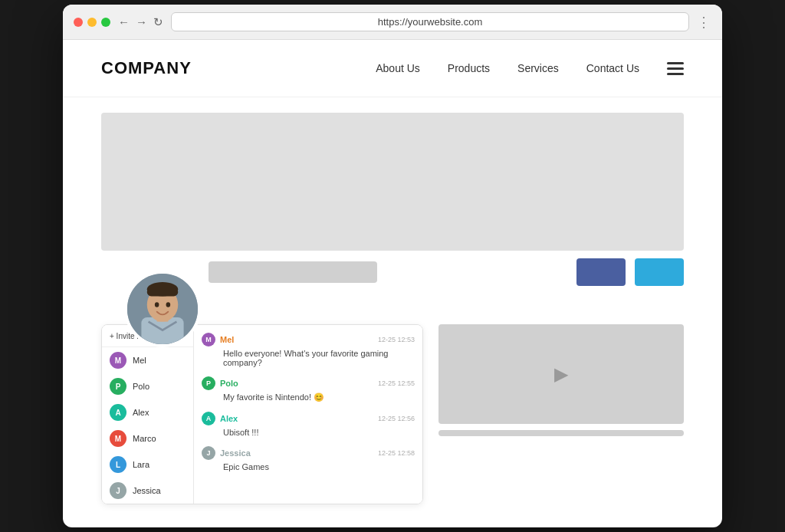  I want to click on profile-text-bar, so click(293, 272).